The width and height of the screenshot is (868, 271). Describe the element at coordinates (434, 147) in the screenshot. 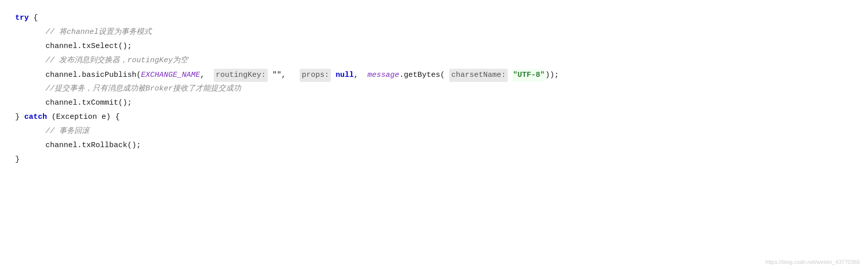

I see `line-txrollback: channel.txRollback();` at that location.